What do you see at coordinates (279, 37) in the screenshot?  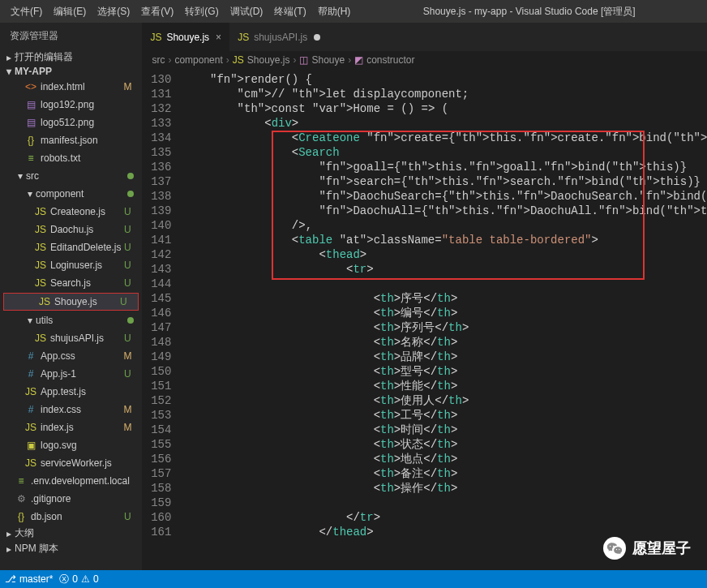 I see `editor-tab: JSshujusAPI.js` at bounding box center [279, 37].